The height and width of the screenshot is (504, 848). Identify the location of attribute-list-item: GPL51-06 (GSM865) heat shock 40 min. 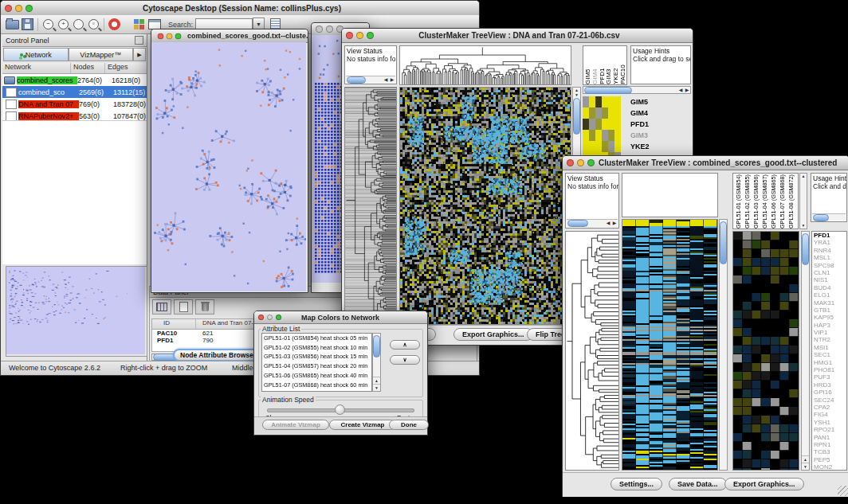
(317, 376).